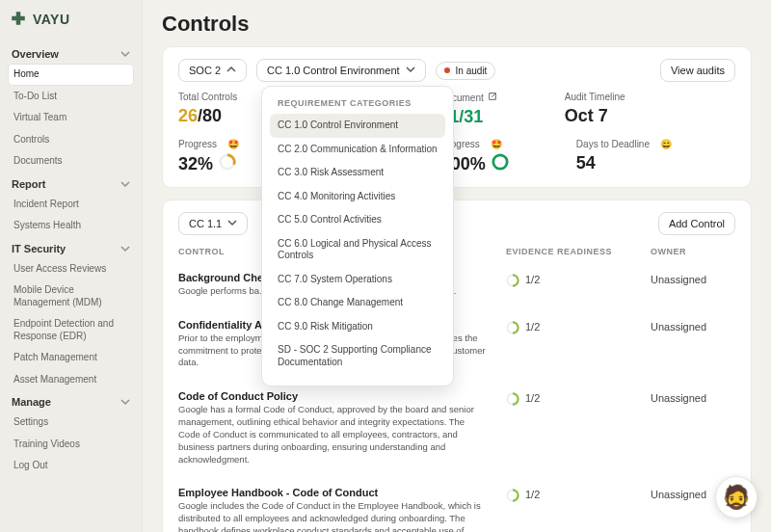 Image resolution: width=771 pixels, height=532 pixels. Describe the element at coordinates (18, 19) in the screenshot. I see `brand-mark-icon` at that location.